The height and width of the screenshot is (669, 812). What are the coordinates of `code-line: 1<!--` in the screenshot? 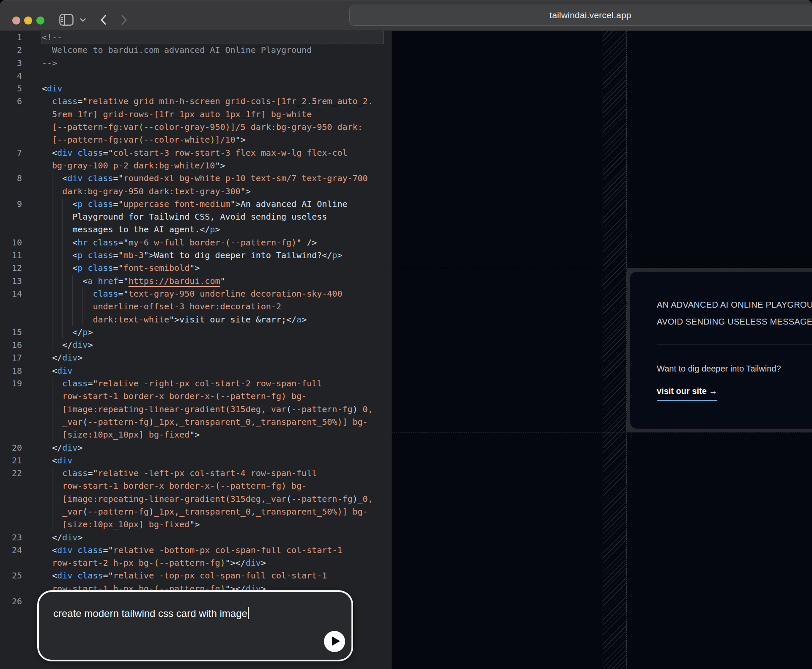 It's located at (196, 37).